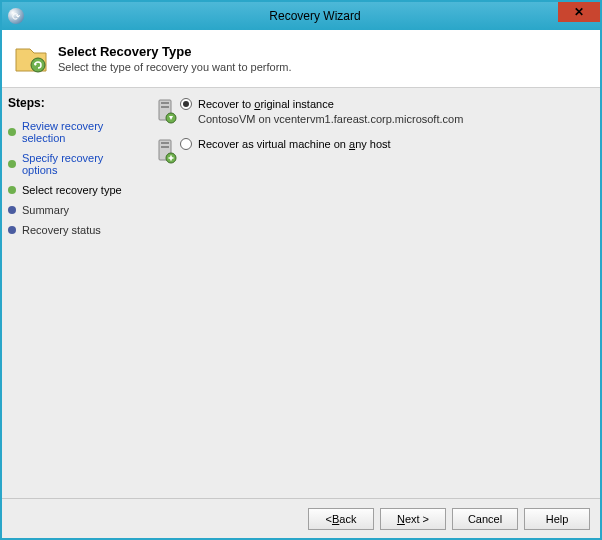 The width and height of the screenshot is (602, 540). I want to click on step-select-recovery-type: Select recovery type, so click(72, 190).